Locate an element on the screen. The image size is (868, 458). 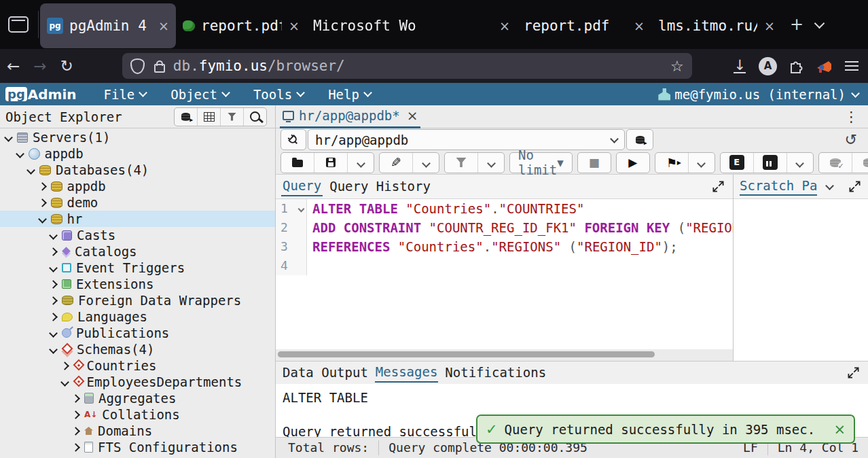
save-menu-button is located at coordinates (360, 163).